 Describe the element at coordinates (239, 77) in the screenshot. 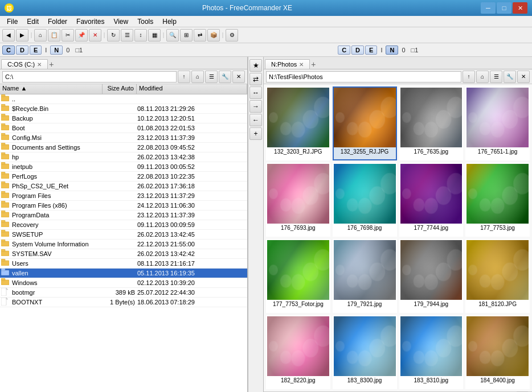

I see `left-close: ✕` at that location.